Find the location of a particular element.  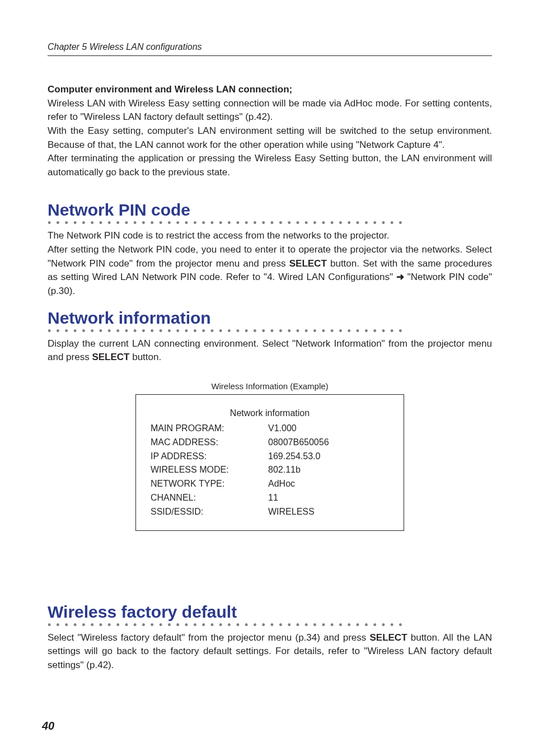

row-value: 08007B650056 is located at coordinates (329, 442).